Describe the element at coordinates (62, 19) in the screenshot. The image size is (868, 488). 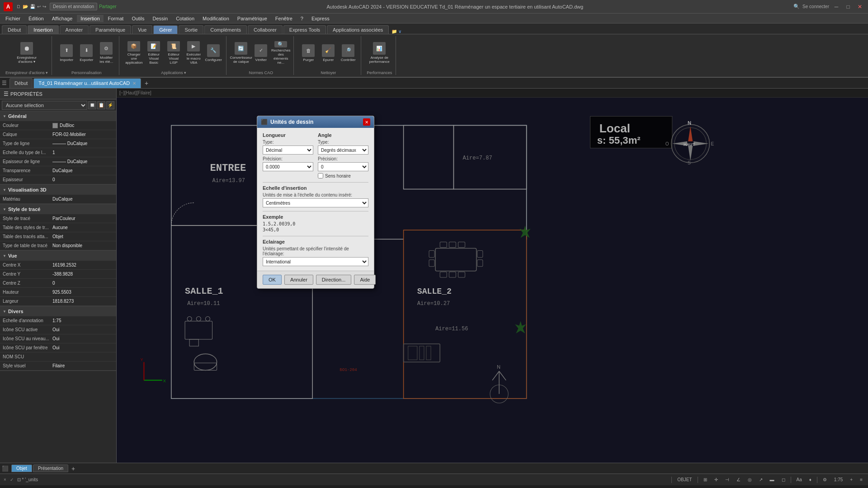
I see `menu-affichage: Affichage` at that location.